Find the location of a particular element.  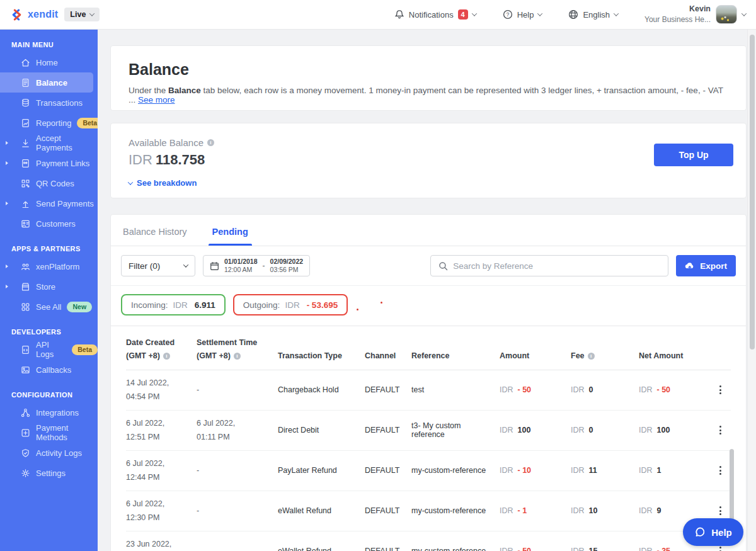

column-header: Channel is located at coordinates (388, 349).